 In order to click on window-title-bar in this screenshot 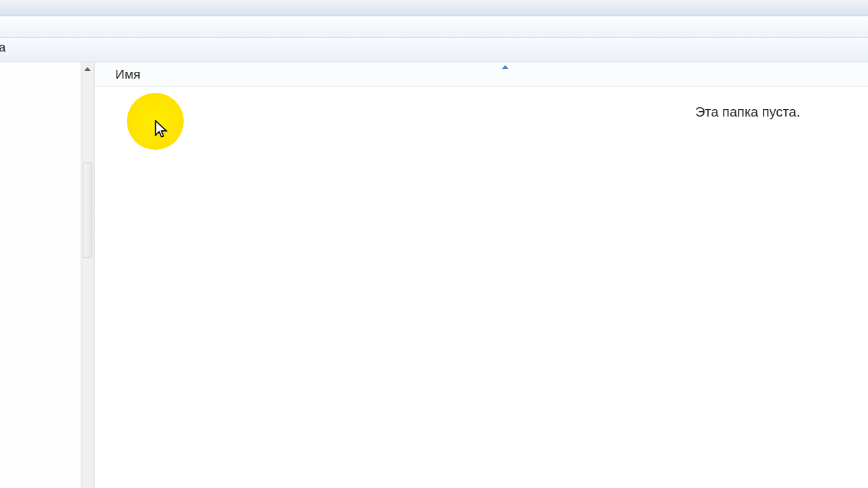, I will do `click(434, 8)`.